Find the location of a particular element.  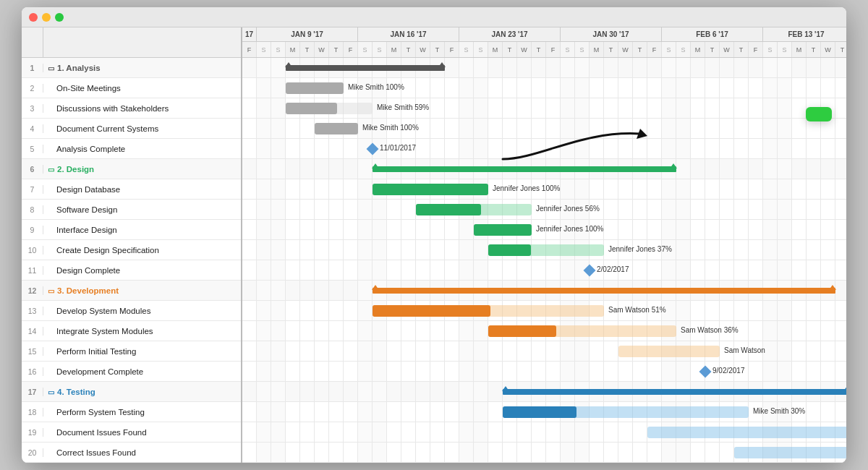

row-num-14: 14 is located at coordinates (33, 331).